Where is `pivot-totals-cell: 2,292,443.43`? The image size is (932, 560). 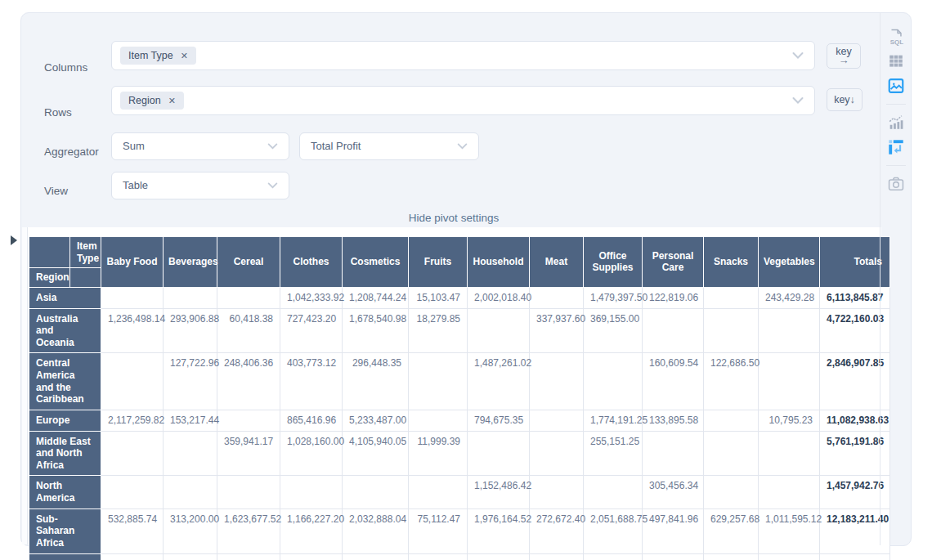
pivot-totals-cell: 2,292,443.43 is located at coordinates (249, 557).